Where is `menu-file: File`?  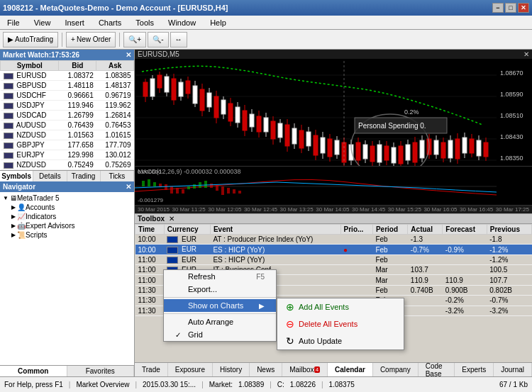
menu-file: File is located at coordinates (13, 23).